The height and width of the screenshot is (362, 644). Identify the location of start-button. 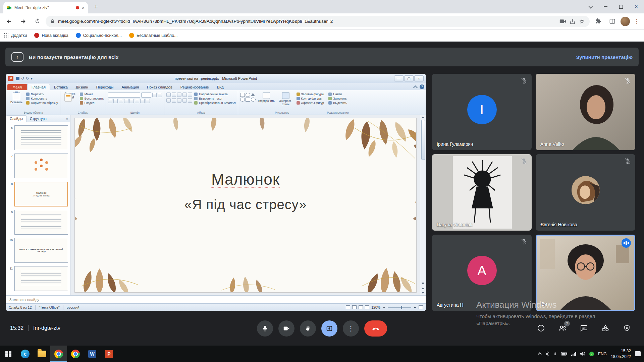
(8, 354).